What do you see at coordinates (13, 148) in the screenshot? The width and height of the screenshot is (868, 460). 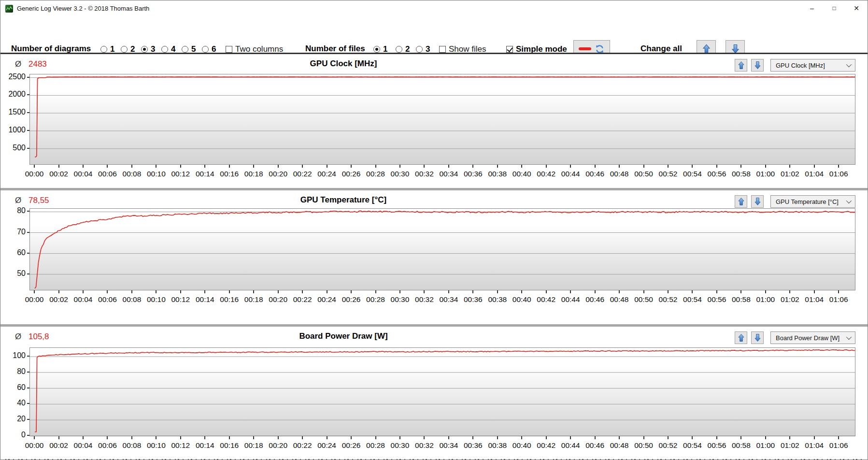 I see `y-tick-label: 500` at bounding box center [13, 148].